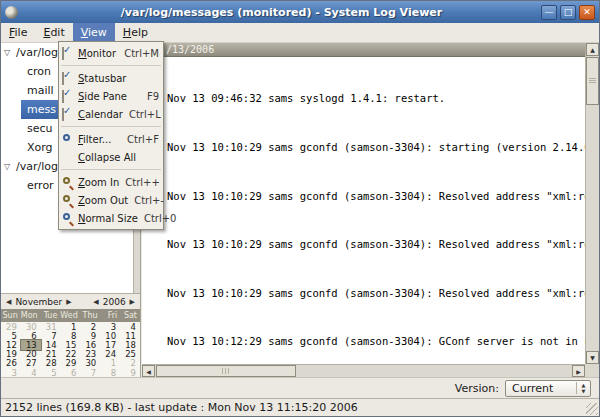 This screenshot has width=600, height=417. Describe the element at coordinates (70, 335) in the screenshot. I see `calendar-widget: ◀ November ▶ ◀ 2006 ▶ SunMonTueWedThuFri…` at that location.